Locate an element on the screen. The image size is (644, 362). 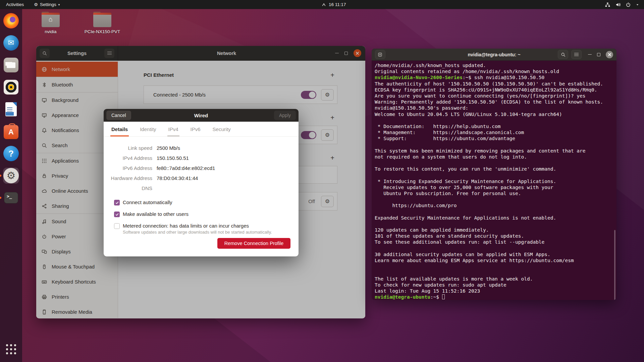
detail-label: Hardware Address is located at coordinates (128, 178).